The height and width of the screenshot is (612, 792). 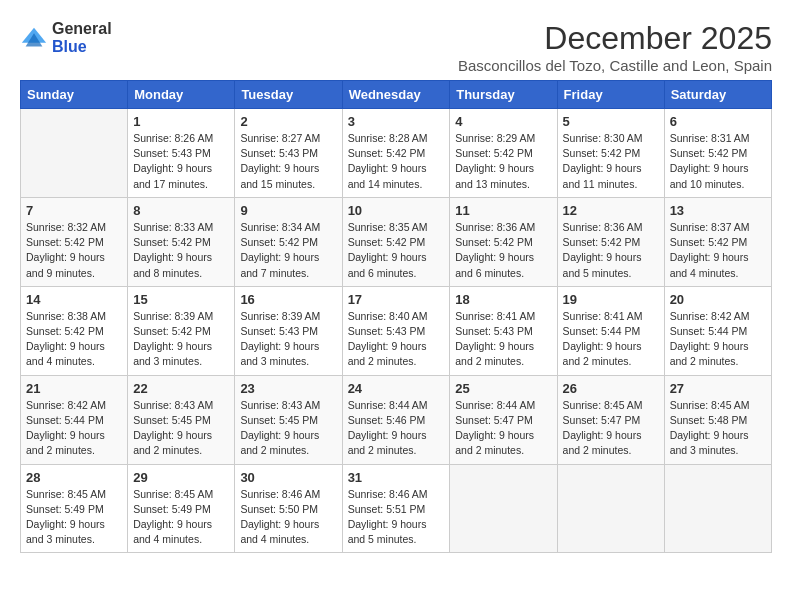 I want to click on sunrise-text: Sunrise: 8:39 AM, so click(x=280, y=316).